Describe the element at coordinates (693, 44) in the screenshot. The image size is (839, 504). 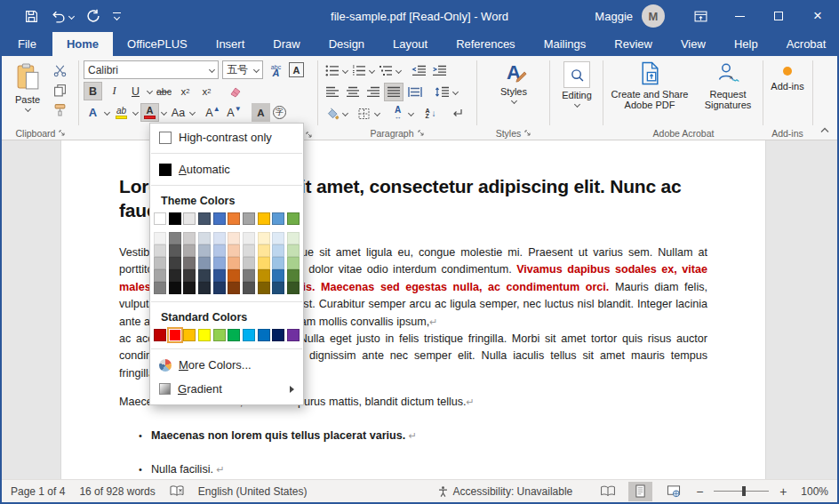
I see `tab-view: View` at that location.